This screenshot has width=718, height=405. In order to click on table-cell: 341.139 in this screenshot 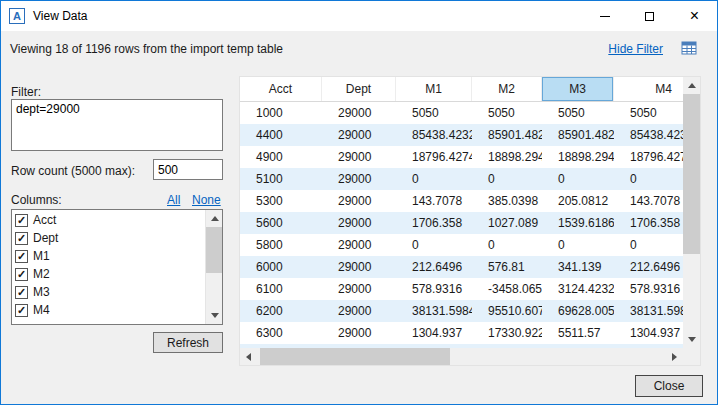, I will do `click(578, 267)`.